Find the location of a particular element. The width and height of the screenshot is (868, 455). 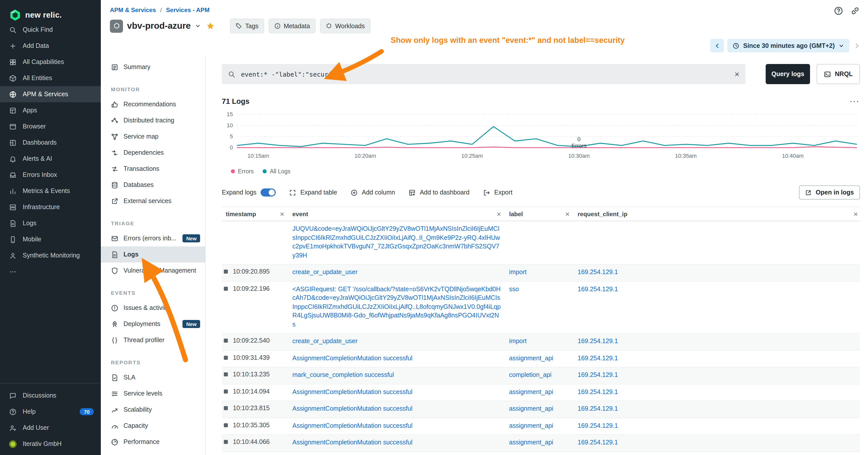

query-logs-button: Query logs is located at coordinates (788, 74).